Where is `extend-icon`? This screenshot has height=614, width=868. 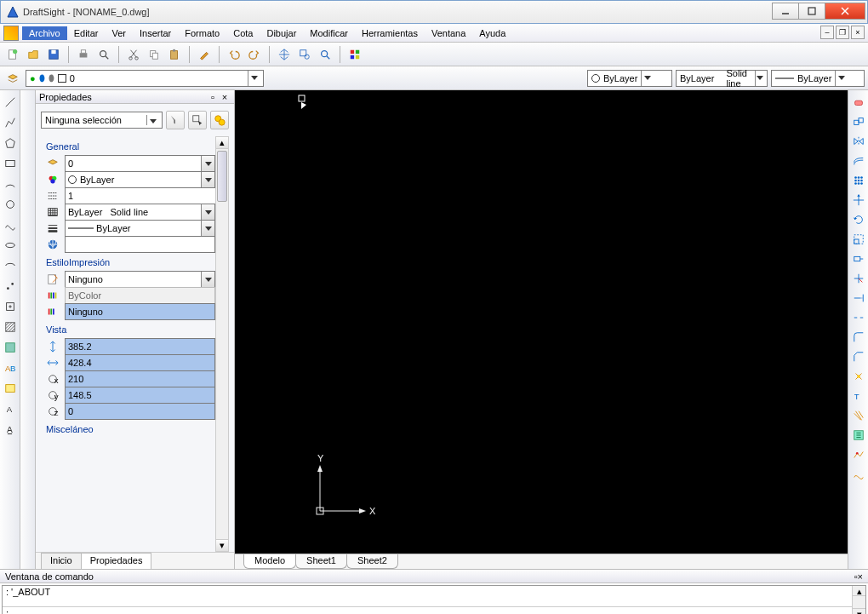 extend-icon is located at coordinates (859, 298).